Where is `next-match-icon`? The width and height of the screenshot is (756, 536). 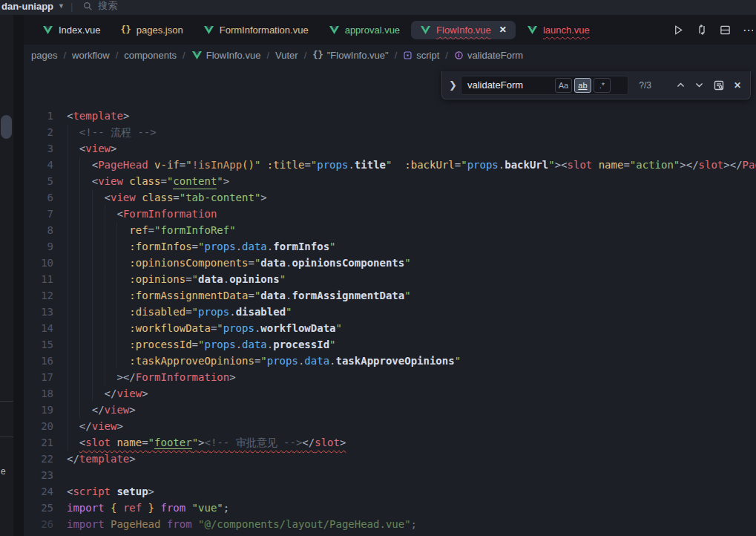
next-match-icon is located at coordinates (699, 85).